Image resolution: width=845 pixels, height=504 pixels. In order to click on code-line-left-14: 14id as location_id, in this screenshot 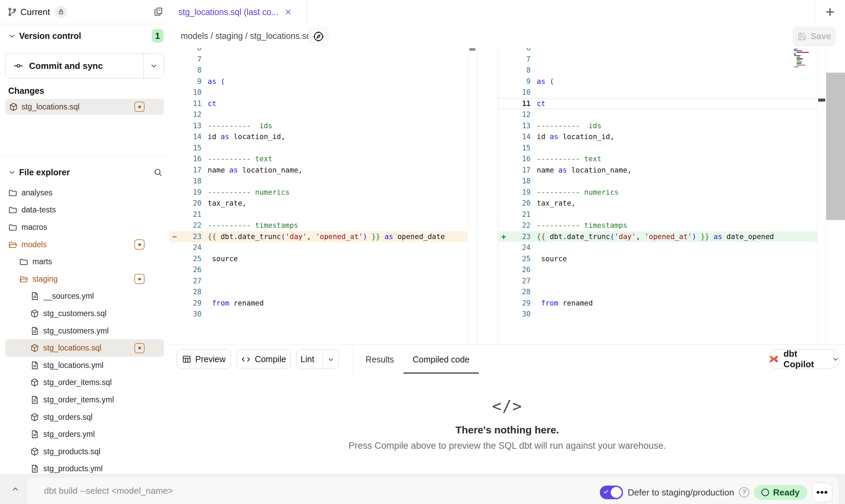, I will do `click(318, 137)`.